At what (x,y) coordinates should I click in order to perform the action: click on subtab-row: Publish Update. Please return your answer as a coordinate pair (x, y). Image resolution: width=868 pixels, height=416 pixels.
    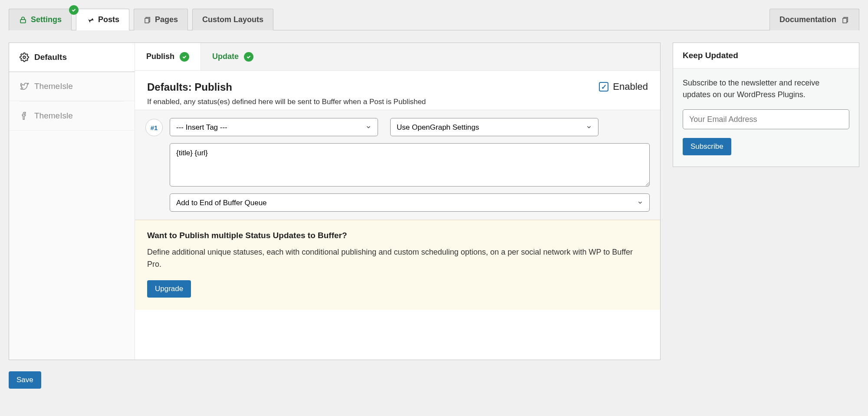
    Looking at the image, I should click on (398, 57).